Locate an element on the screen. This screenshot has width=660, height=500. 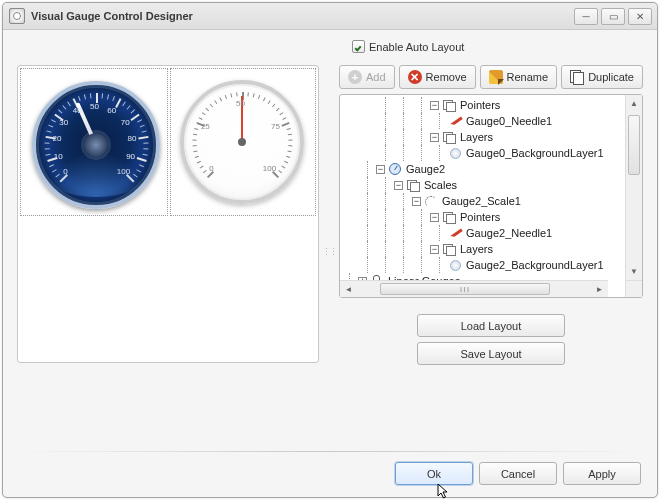
gauge1-hub is located at coordinates (96, 145).